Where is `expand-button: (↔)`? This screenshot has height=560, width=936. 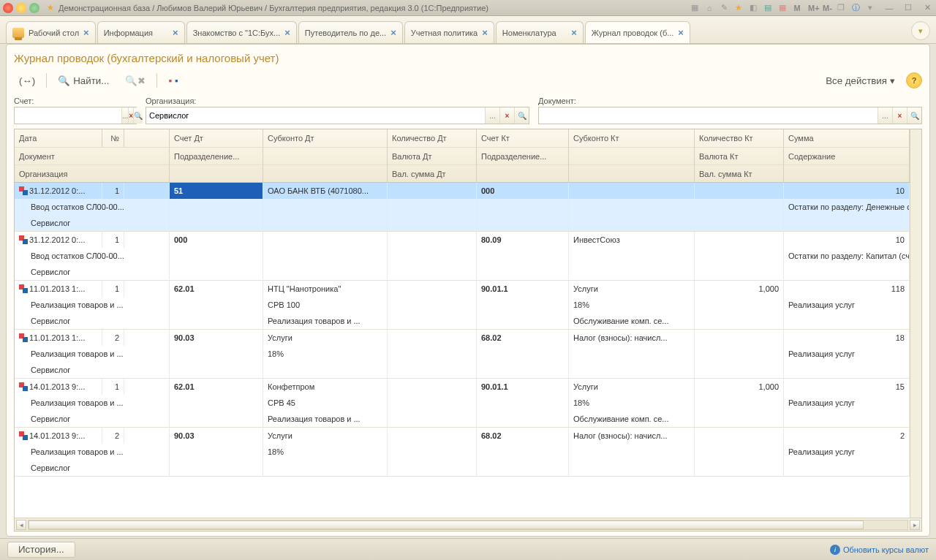
expand-button: (↔) is located at coordinates (27, 80).